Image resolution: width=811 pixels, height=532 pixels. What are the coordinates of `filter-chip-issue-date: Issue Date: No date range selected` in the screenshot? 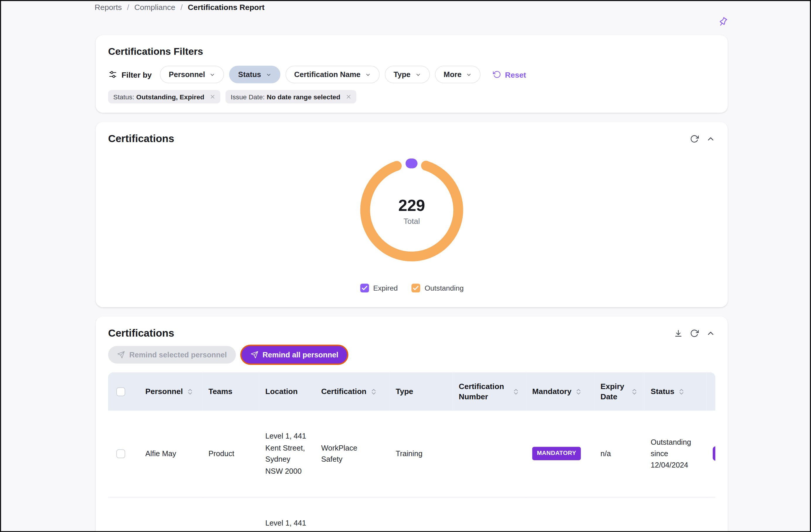 It's located at (291, 97).